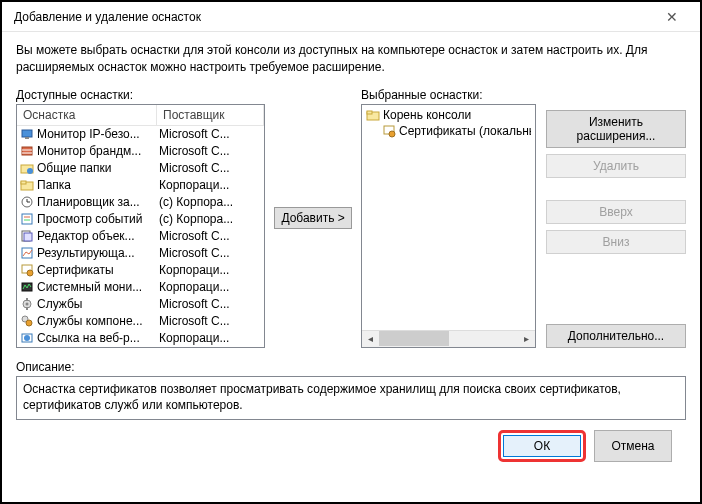 The height and width of the screenshot is (504, 702). Describe the element at coordinates (27, 287) in the screenshot. I see `sysmon-icon` at that location.